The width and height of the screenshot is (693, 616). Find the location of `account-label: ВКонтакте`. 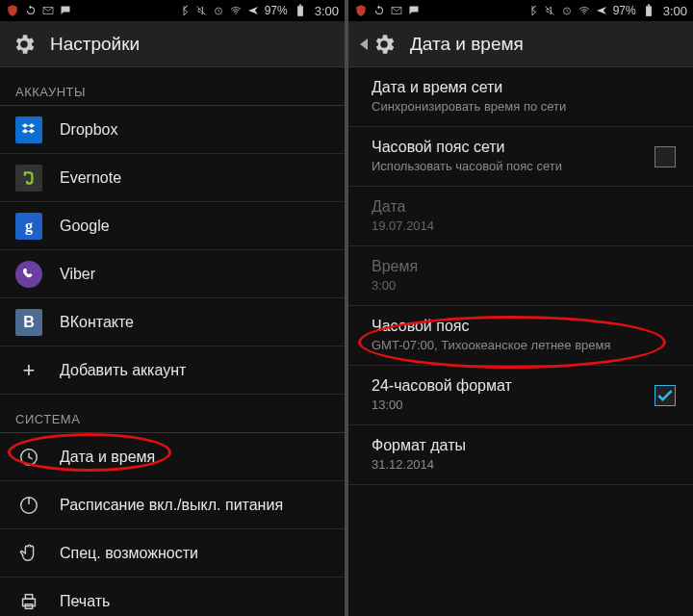

account-label: ВКонтакте is located at coordinates (96, 322).